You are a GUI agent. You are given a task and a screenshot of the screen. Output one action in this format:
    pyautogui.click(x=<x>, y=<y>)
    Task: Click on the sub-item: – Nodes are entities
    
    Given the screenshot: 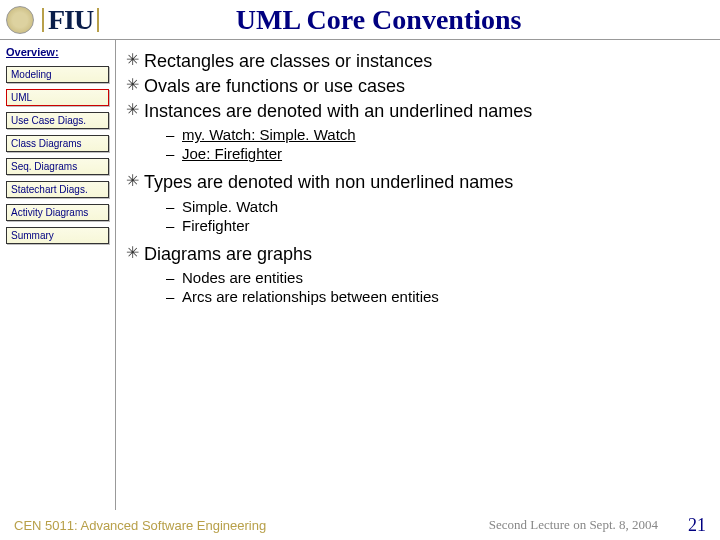 What is the action you would take?
    pyautogui.click(x=435, y=278)
    